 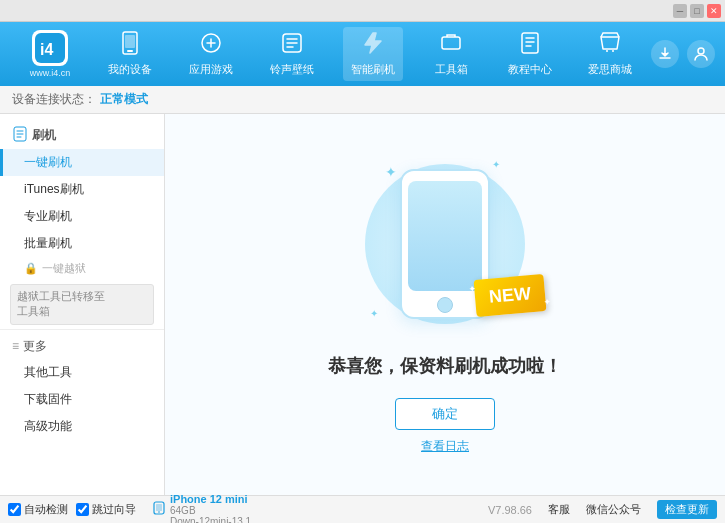 What do you see at coordinates (496, 164) in the screenshot?
I see `sparkle-2: ✦` at bounding box center [496, 164].